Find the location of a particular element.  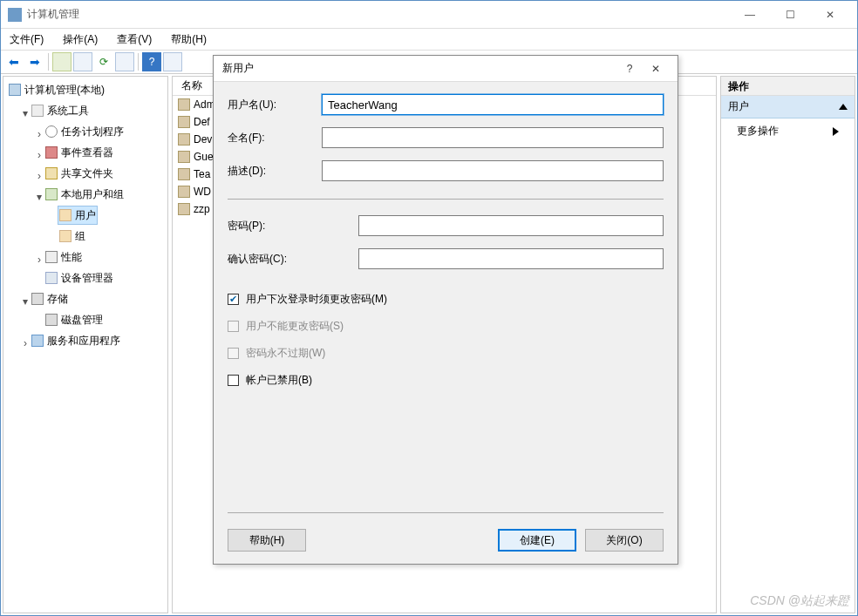

separator is located at coordinates (446, 199).